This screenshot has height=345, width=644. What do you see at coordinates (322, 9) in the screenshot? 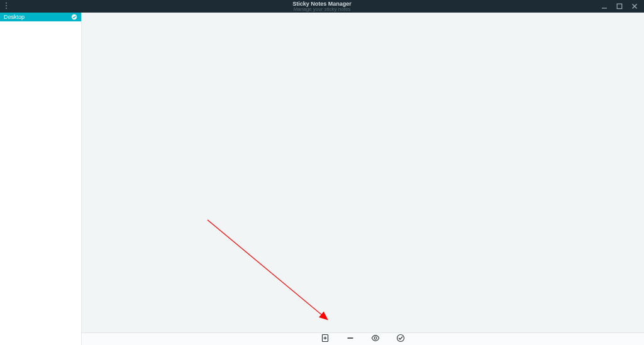
I see `window-subtitle: Manage your sticky notes` at bounding box center [322, 9].